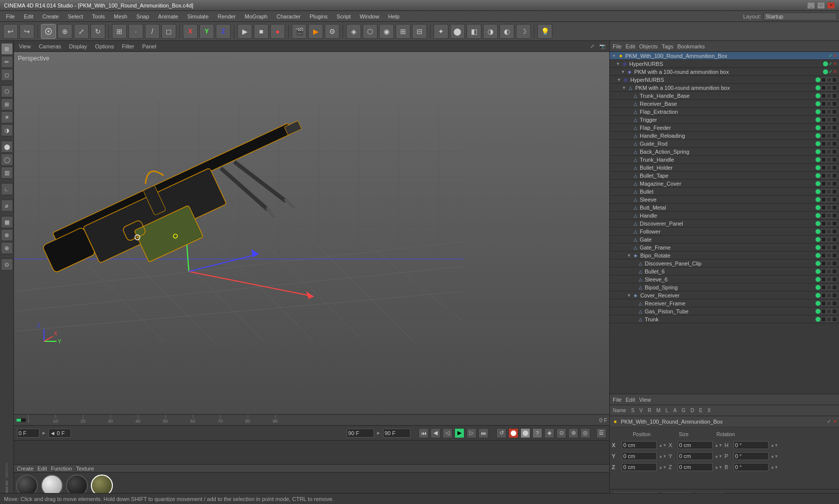 The image size is (839, 504). I want to click on vp-menu-cameras: Cameras, so click(50, 46).